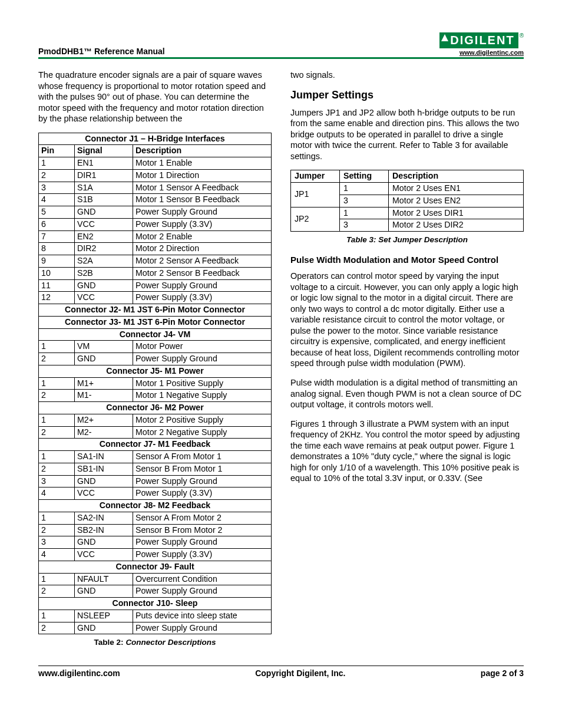 Image resolution: width=562 pixels, height=728 pixels. Describe the element at coordinates (156, 420) in the screenshot. I see `table-row: 1M2+Motor 2 Positive Supply` at that location.